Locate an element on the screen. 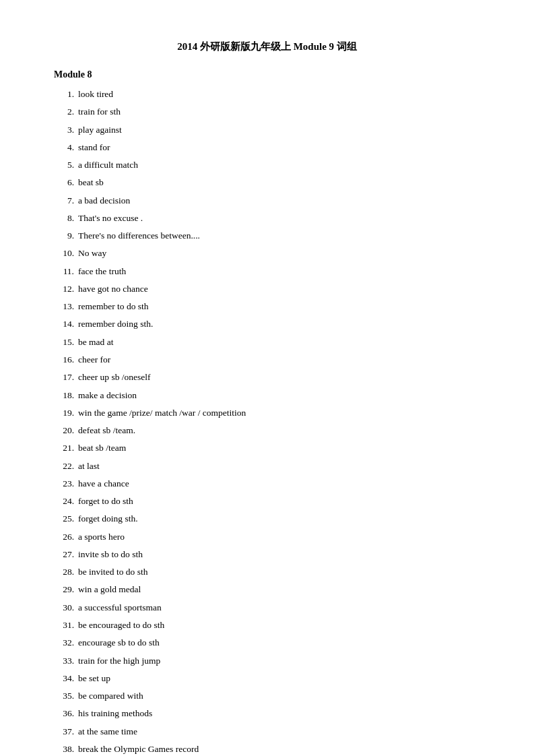  list-item: 27.invite sb to do sth is located at coordinates (267, 555).